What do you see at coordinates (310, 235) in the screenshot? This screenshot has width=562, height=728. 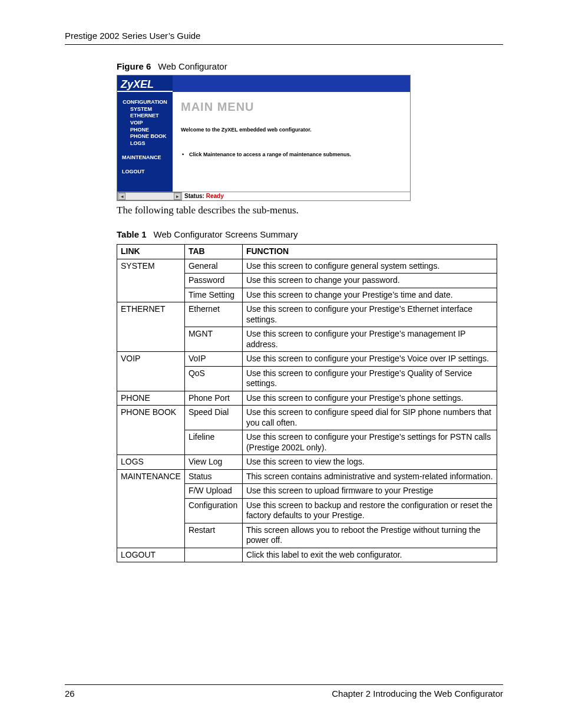 I see `table-caption: Table 1Web Configurator Screens Summary` at bounding box center [310, 235].